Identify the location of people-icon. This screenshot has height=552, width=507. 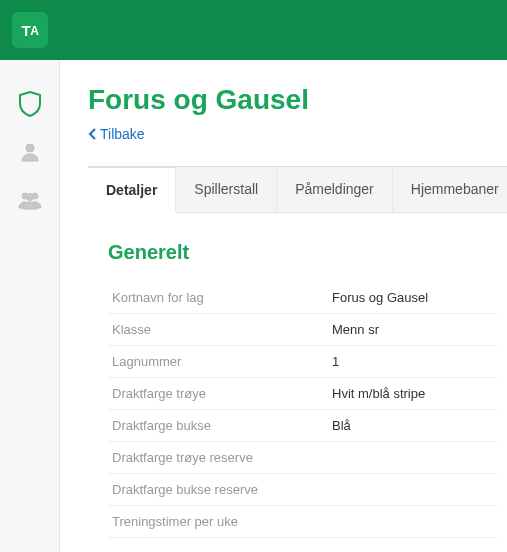
(30, 200).